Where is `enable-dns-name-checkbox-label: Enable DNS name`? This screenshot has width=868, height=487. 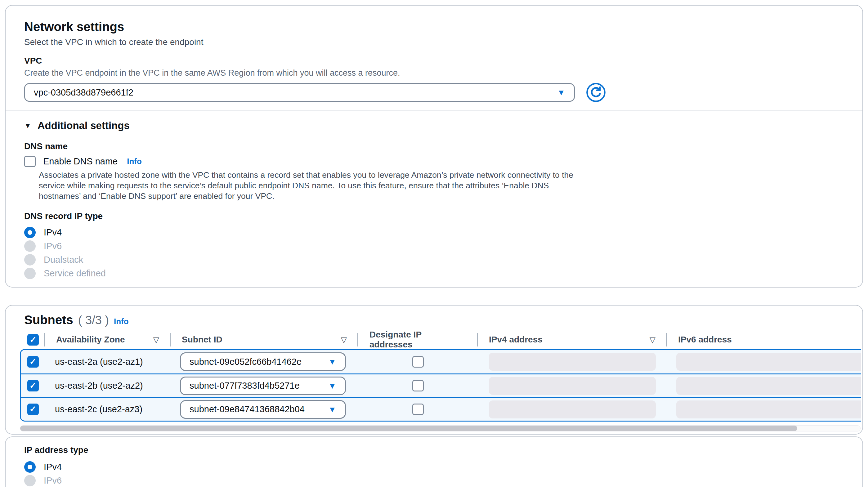 enable-dns-name-checkbox-label: Enable DNS name is located at coordinates (80, 161).